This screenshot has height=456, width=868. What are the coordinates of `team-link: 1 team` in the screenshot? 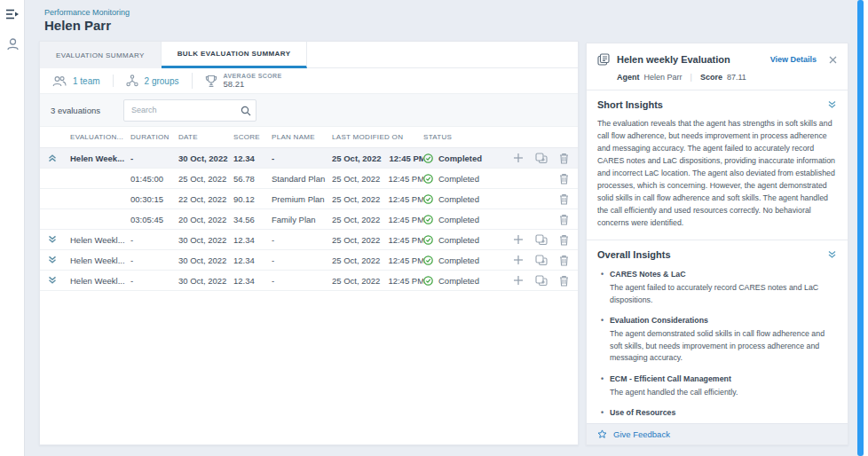 It's located at (87, 82).